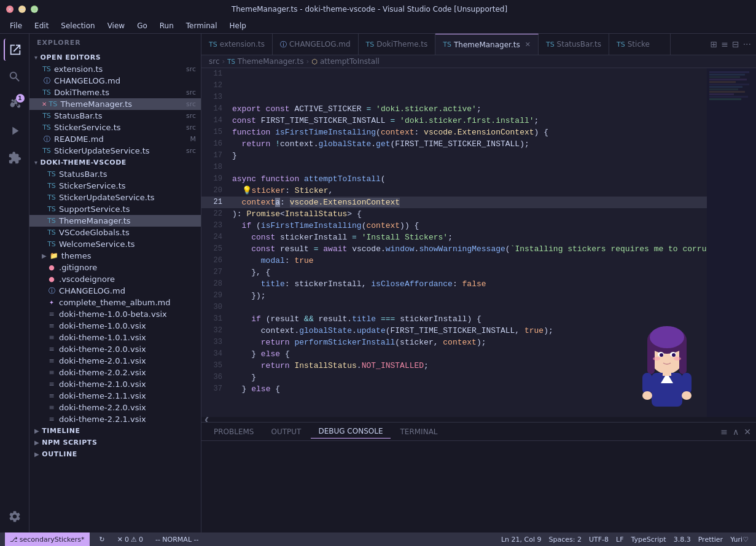 The image size is (756, 546). What do you see at coordinates (15, 517) in the screenshot?
I see `activity-settings` at bounding box center [15, 517].